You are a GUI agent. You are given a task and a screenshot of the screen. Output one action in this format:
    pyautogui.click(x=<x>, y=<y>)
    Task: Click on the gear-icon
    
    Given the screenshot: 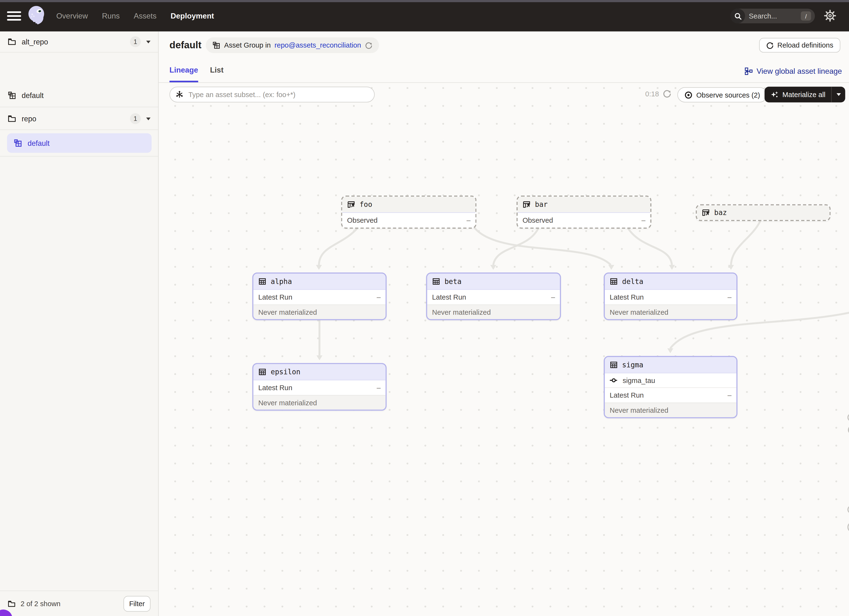 What is the action you would take?
    pyautogui.click(x=830, y=16)
    